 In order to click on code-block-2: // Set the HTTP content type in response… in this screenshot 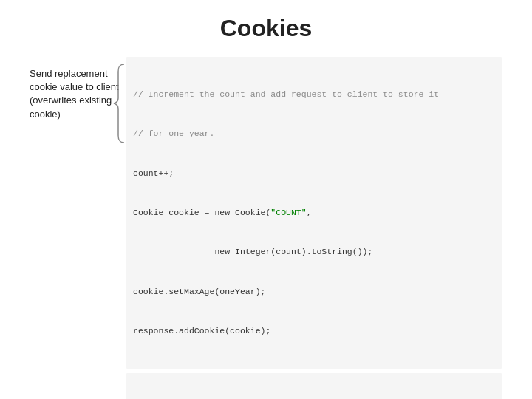, I will do `click(314, 386)`.